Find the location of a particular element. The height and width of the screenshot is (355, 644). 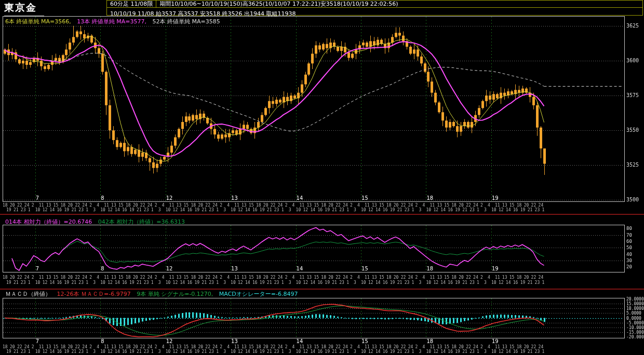

header-row-1: 60分足 11/08限 期間10/10/06~10/10/19(150)高362… is located at coordinates (375, 4).